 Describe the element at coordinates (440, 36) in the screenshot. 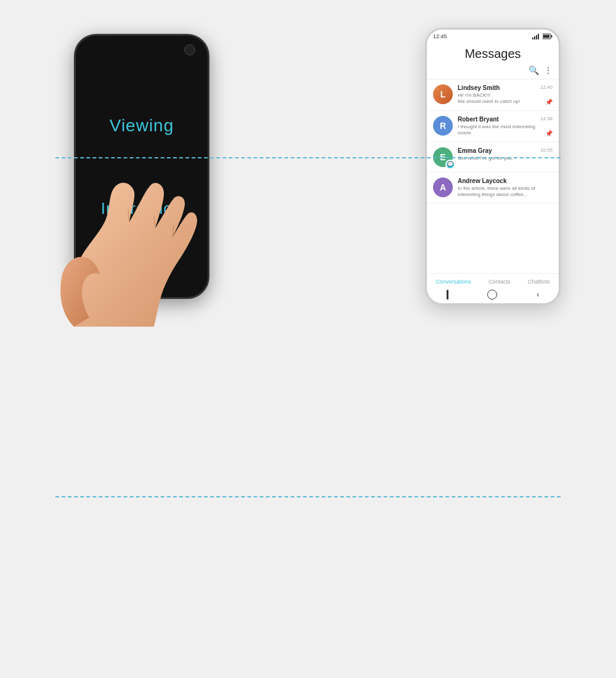

I see `status-time-top: 12:45` at that location.